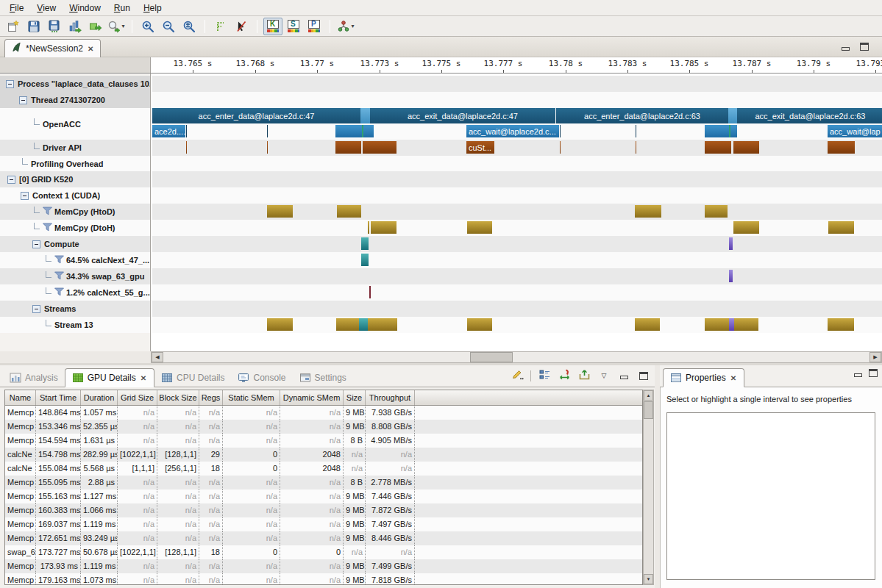  Describe the element at coordinates (138, 398) in the screenshot. I see `column-header-grid-size: Grid Size` at that location.